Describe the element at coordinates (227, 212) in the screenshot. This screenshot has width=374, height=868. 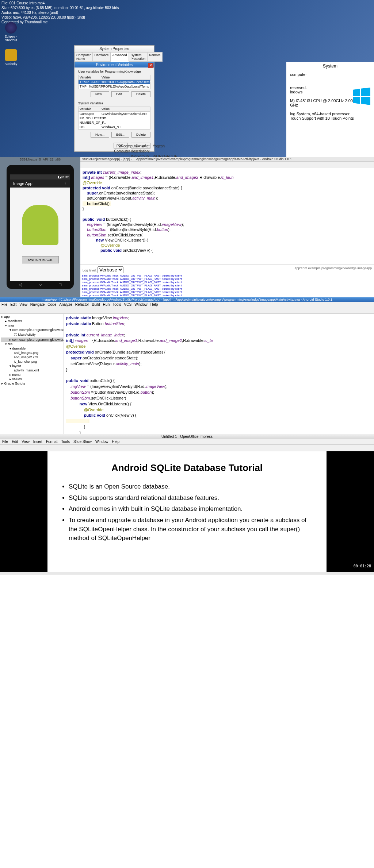
I see `code-area: private int current_image_index; int[] i…` at that location.